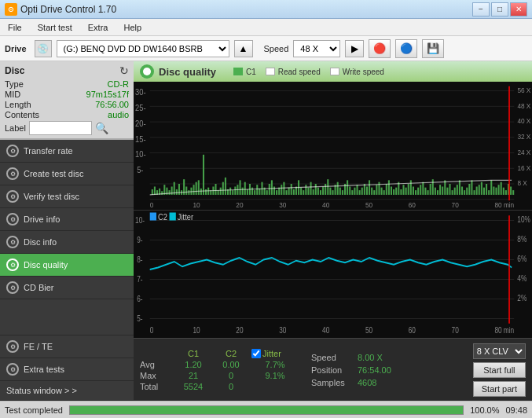 The height and width of the screenshot is (418, 532). What do you see at coordinates (244, 49) in the screenshot?
I see `drive-eject-button: ▲` at bounding box center [244, 49].